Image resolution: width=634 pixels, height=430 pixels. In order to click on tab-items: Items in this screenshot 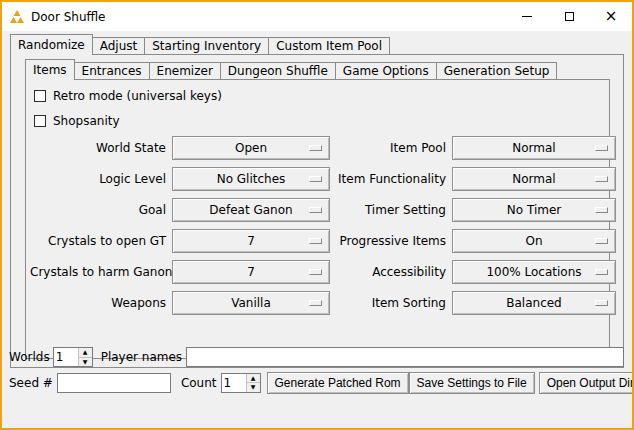, I will do `click(50, 70)`.